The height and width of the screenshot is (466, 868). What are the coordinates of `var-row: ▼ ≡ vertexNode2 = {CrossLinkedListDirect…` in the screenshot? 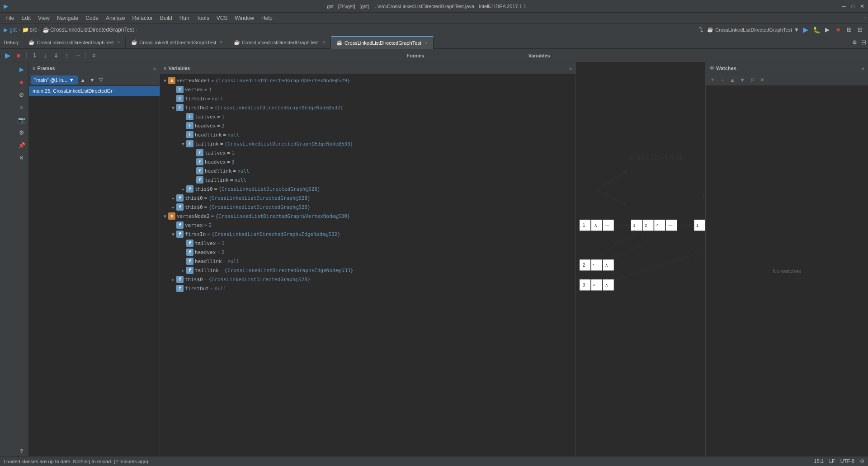 It's located at (368, 216).